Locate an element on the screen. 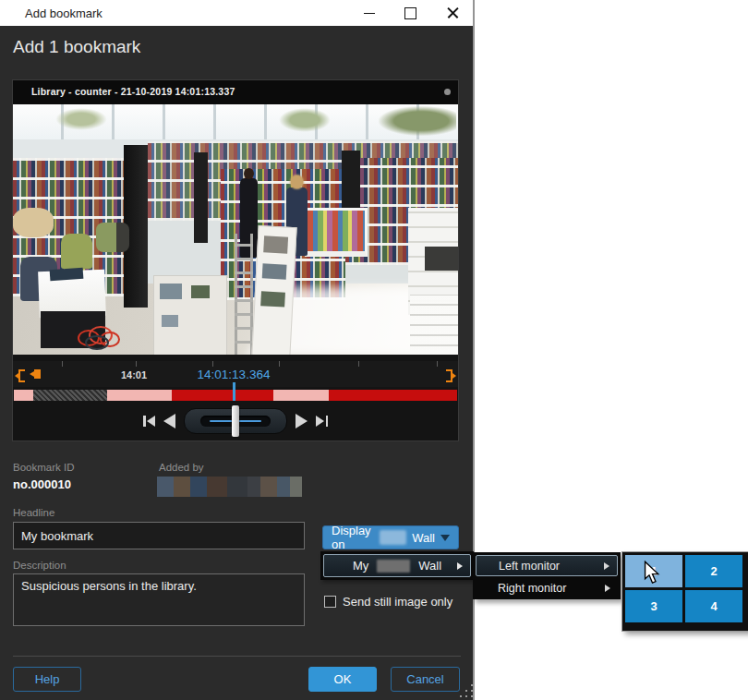 Image resolution: width=748 pixels, height=700 pixels. close-button is located at coordinates (452, 13).